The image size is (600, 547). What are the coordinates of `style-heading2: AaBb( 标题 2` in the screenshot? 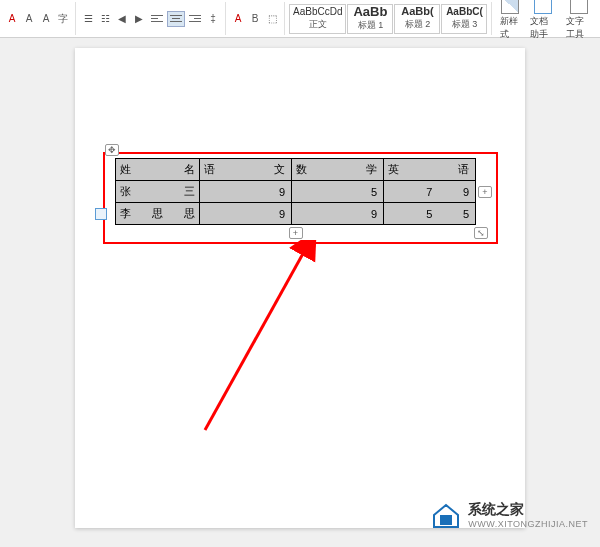 It's located at (417, 19).